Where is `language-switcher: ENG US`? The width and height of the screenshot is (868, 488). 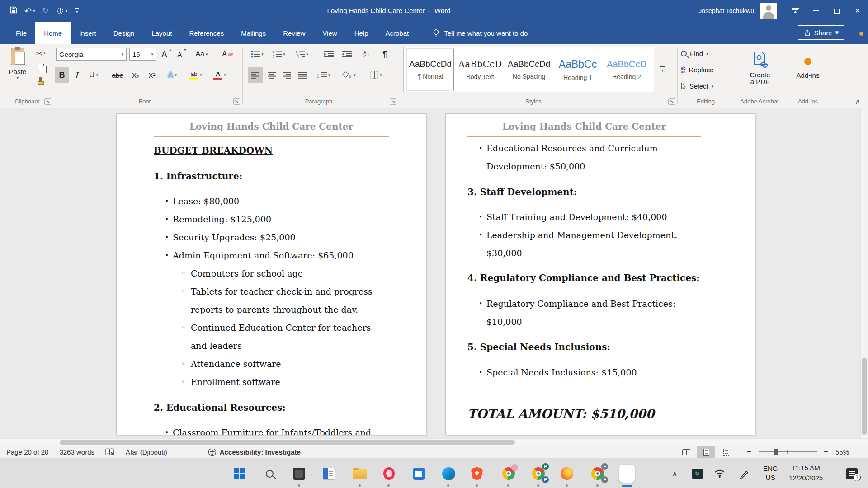
language-switcher: ENG US is located at coordinates (770, 474).